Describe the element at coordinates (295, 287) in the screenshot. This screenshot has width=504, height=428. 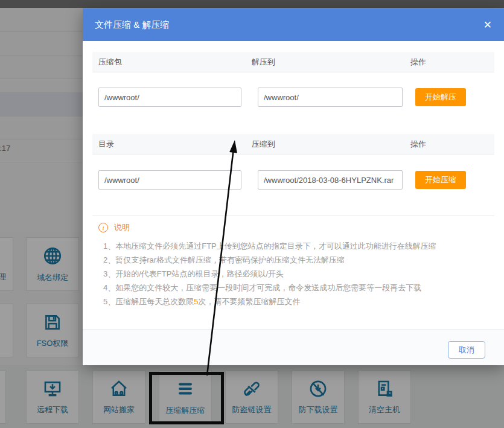
I see `instruction-item: 4、如果您的文件较大，压缩需要一段时间才可完成，命令发送成功后您需要等一段再去下…` at that location.